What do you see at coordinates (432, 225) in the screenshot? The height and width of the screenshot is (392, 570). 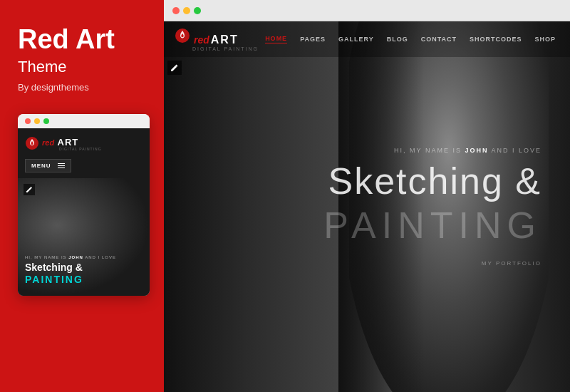 I see `hero-painting-text: PAINTING` at bounding box center [432, 225].